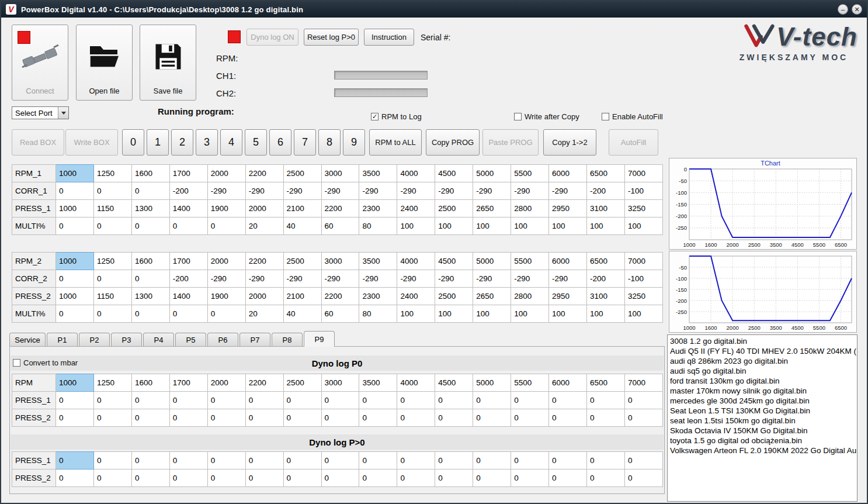 Image resolution: width=868 pixels, height=504 pixels. What do you see at coordinates (319, 339) in the screenshot?
I see `tab-p9: P9` at bounding box center [319, 339].